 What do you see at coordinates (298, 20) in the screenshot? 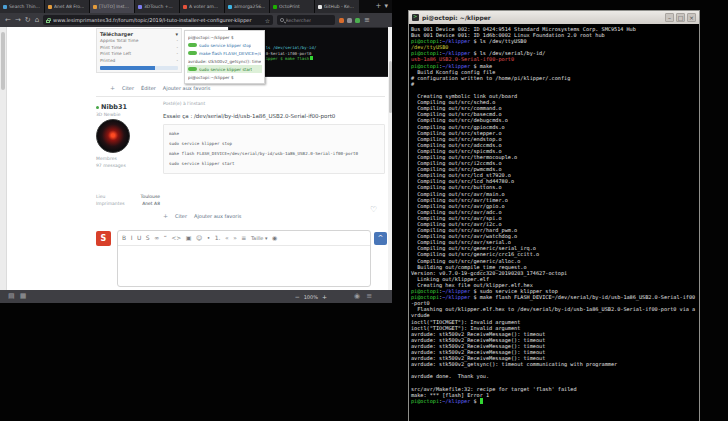
I see `search-placeholder: Rechercher` at bounding box center [298, 20].